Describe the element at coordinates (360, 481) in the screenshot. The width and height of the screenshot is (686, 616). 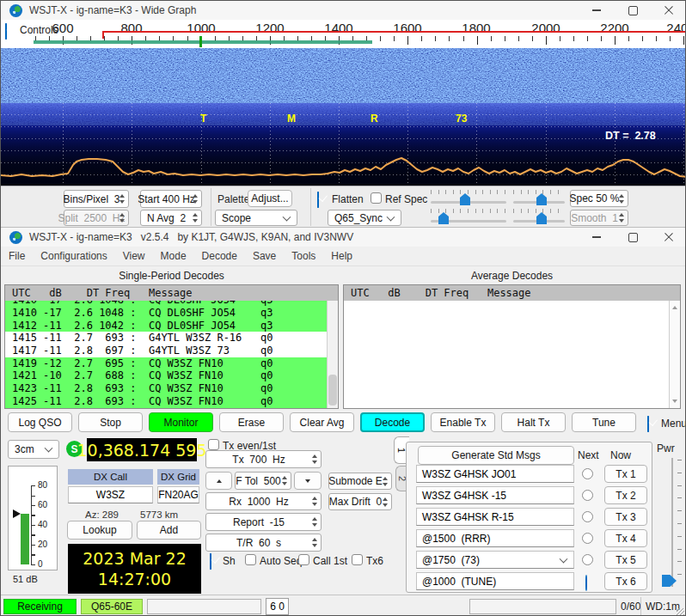
I see `submode-spinbox: Submode E` at that location.